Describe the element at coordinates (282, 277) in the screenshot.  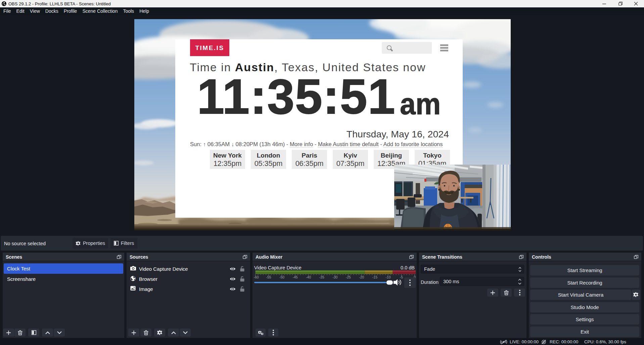
I see `svg-text: -50` at that location.